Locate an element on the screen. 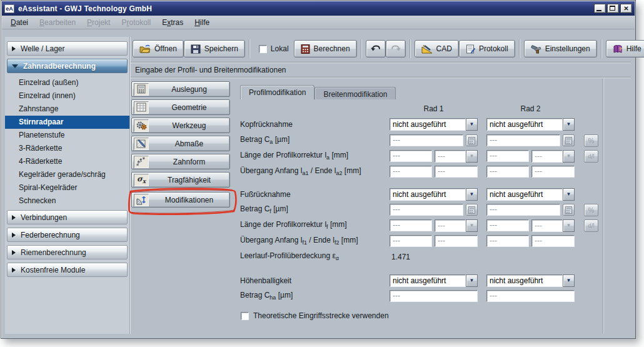 Image resolution: width=644 pixels, height=347 pixels. uebergang-a2-rad1-field: --- is located at coordinates (456, 171).